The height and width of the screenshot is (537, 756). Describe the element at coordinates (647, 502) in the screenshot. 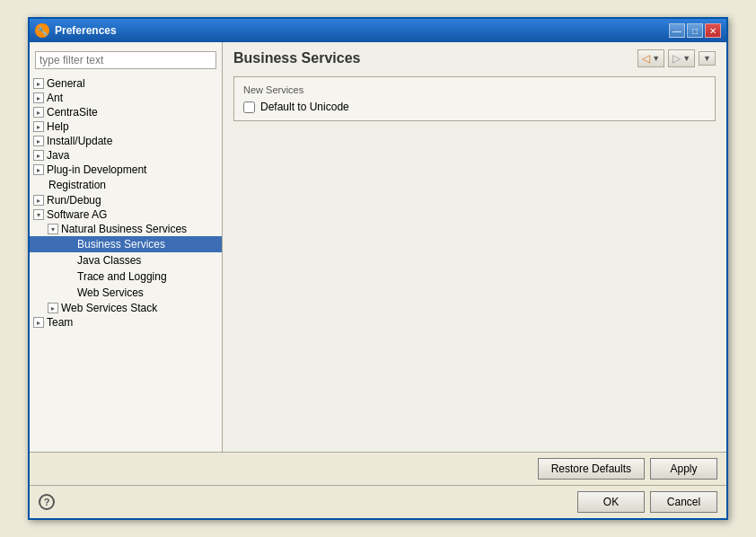

I see `footer-actions: OK Cancel` at that location.